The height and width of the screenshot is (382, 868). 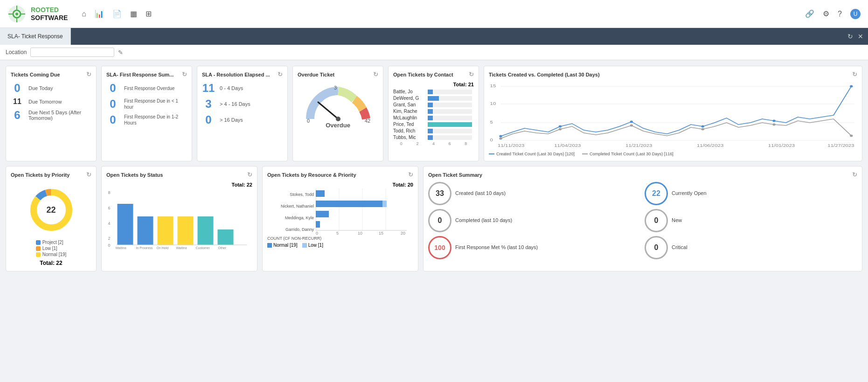 I want to click on hbar-leg-normal: Normal [19], so click(x=283, y=245).